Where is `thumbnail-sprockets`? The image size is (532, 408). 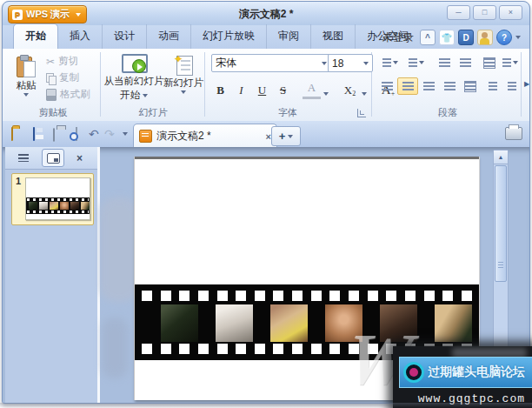 thumbnail-sprockets is located at coordinates (57, 212).